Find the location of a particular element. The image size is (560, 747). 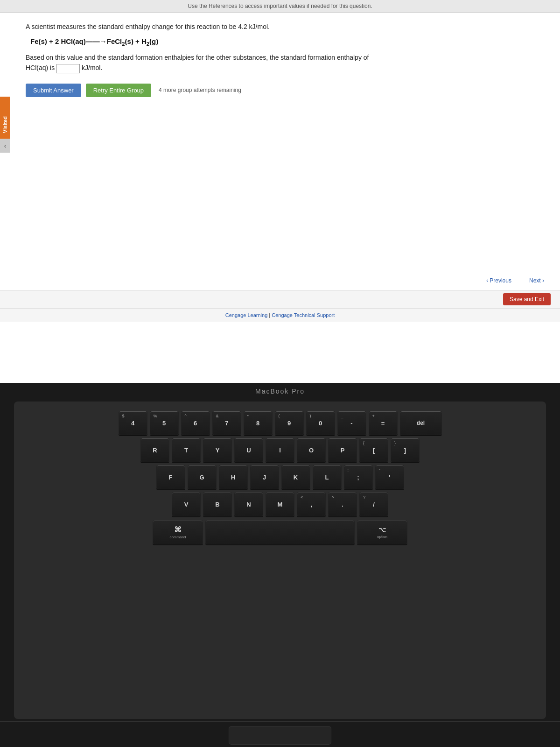

footer: Cengage Learning | Cengage Technical Sup… is located at coordinates (280, 315).